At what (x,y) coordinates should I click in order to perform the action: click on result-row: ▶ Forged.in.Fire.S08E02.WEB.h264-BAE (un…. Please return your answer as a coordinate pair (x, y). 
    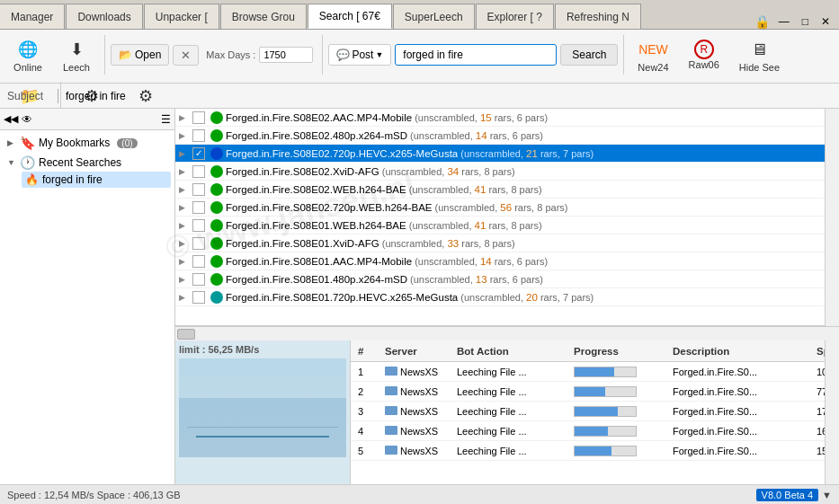
    Looking at the image, I should click on (500, 190).